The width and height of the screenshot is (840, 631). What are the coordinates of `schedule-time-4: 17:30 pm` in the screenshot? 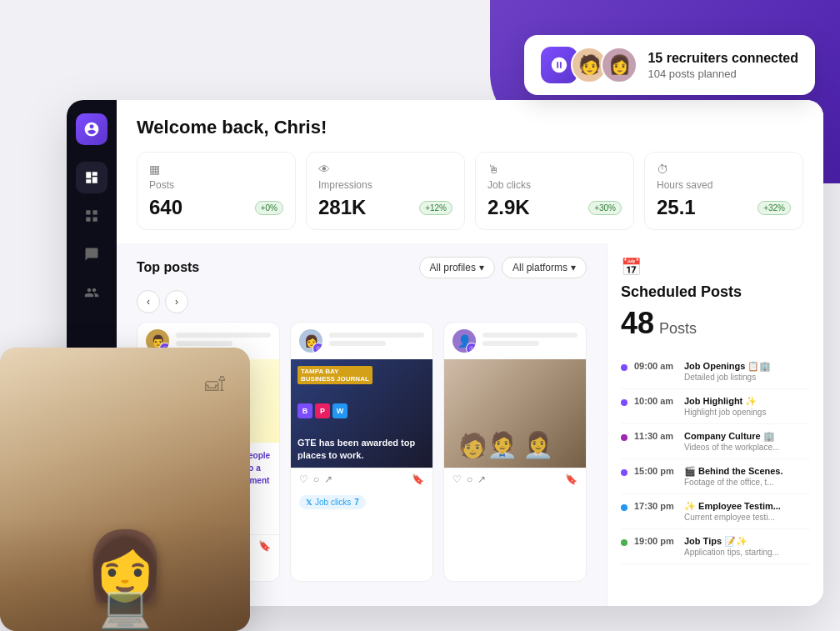 It's located at (656, 506).